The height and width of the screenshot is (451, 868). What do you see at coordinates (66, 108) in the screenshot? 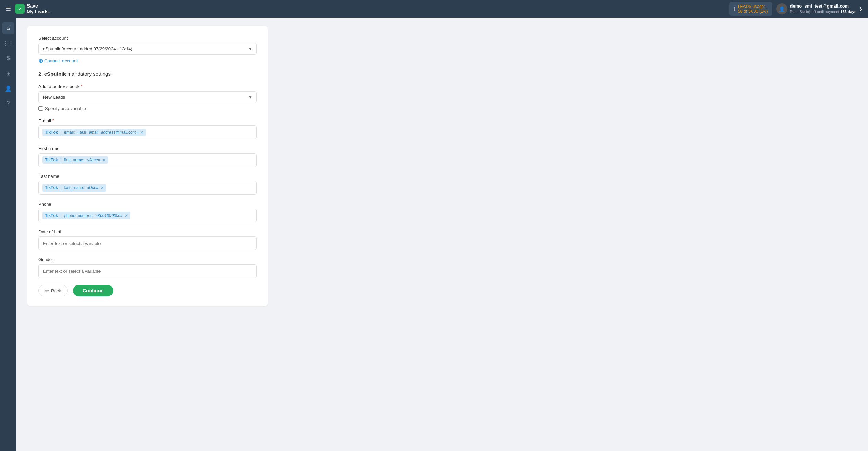
I see `specify-variable-label: Specify as a variable` at bounding box center [66, 108].